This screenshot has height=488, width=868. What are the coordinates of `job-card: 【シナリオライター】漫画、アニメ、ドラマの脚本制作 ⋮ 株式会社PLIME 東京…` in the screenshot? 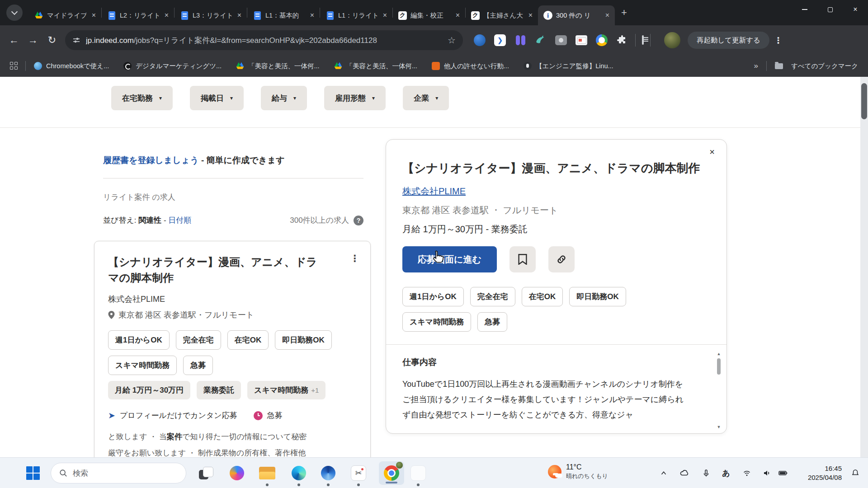 It's located at (232, 349).